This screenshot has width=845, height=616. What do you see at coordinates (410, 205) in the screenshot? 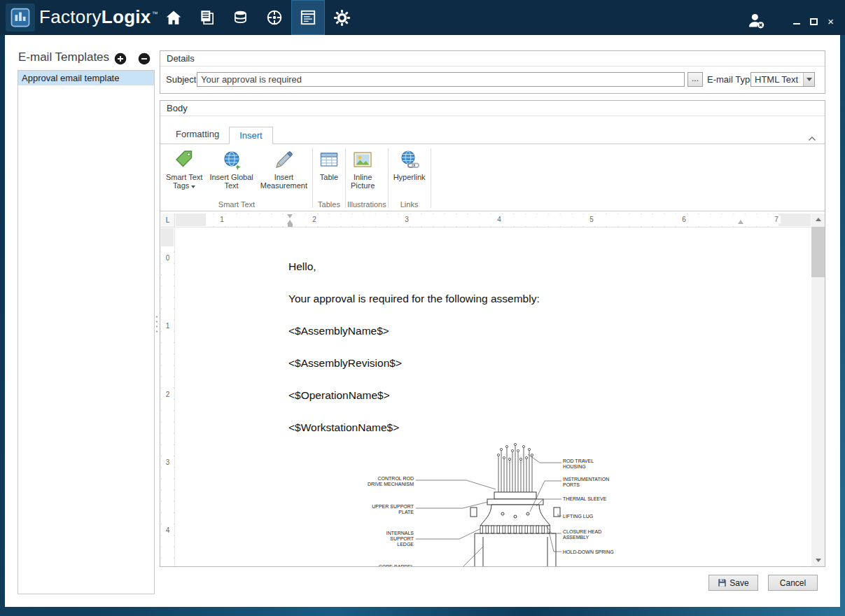
I see `group-caption-links: Links` at bounding box center [410, 205].